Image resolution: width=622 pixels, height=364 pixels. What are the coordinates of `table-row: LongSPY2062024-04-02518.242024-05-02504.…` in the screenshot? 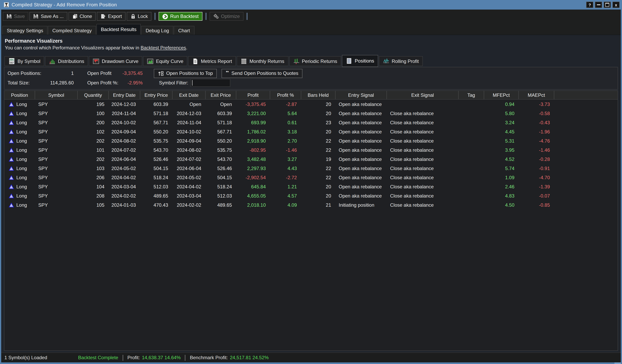 It's located at (311, 178).